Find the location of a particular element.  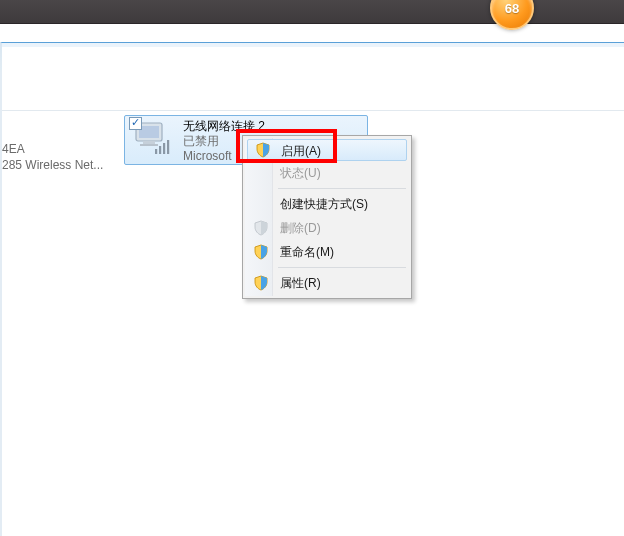

title-bar: 68 is located at coordinates (312, 12).